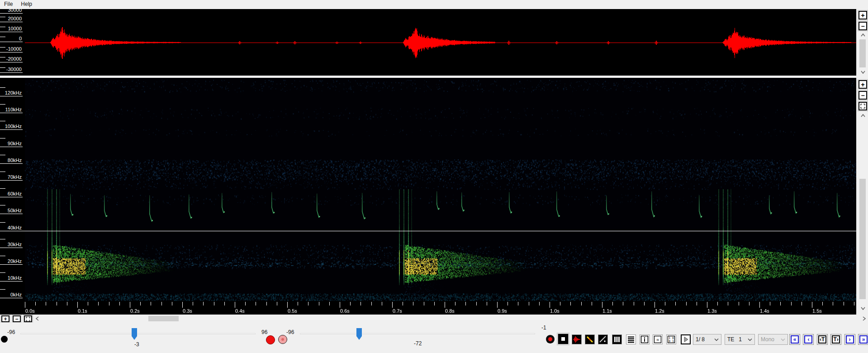  What do you see at coordinates (290, 332) in the screenshot?
I see `right-slider-min-label: -96` at bounding box center [290, 332].